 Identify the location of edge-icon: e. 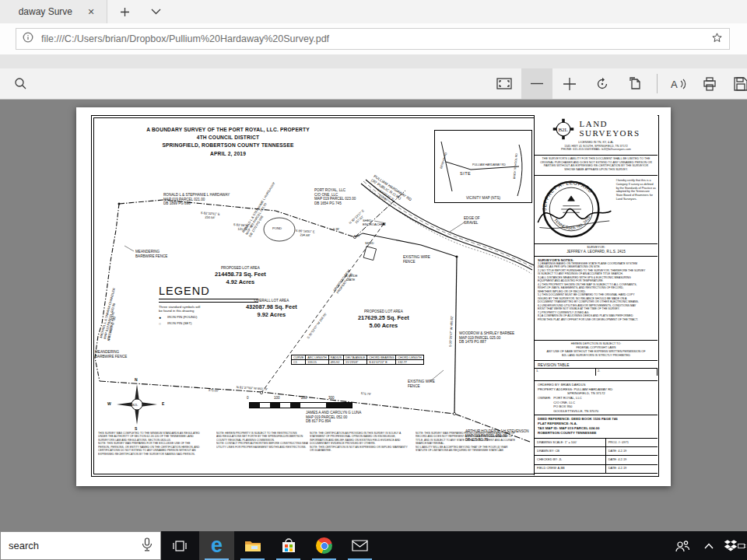
(216, 546).